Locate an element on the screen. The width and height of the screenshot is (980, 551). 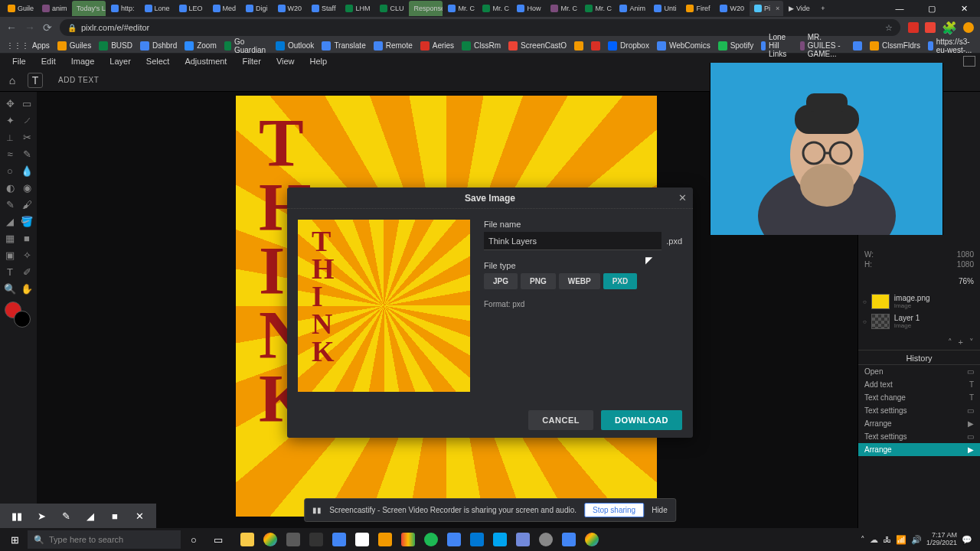
background-color is located at coordinates (22, 319).